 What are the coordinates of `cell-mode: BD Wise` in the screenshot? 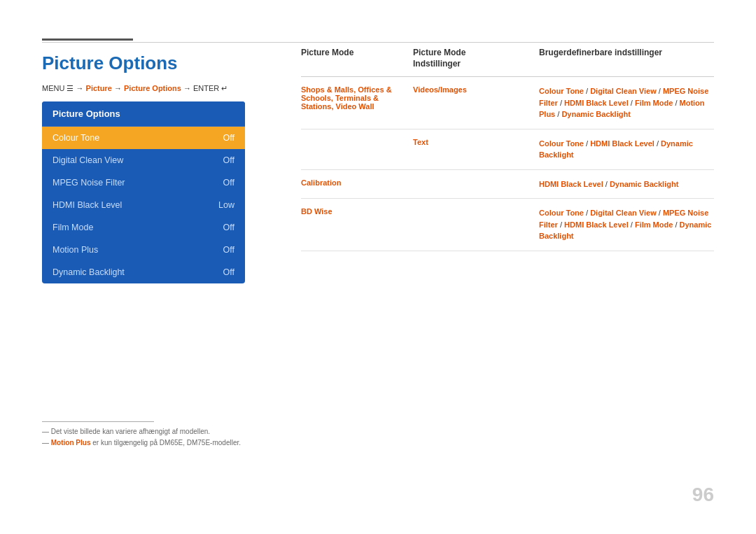 It's located at (357, 225).